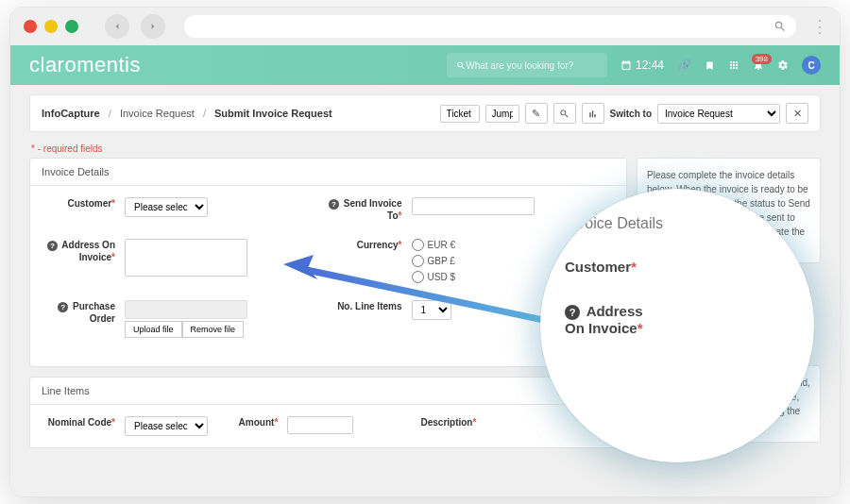  What do you see at coordinates (117, 26) in the screenshot?
I see `back-button` at bounding box center [117, 26].